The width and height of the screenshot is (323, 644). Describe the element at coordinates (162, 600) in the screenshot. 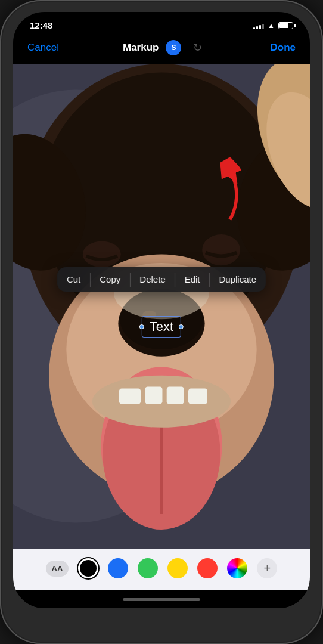

I see `home-bar-line` at that location.